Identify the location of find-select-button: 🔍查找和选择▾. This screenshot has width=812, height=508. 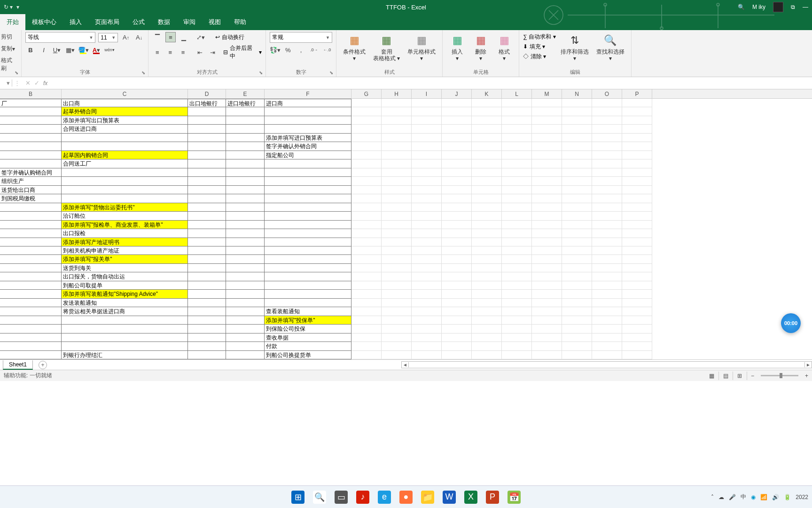
(610, 48).